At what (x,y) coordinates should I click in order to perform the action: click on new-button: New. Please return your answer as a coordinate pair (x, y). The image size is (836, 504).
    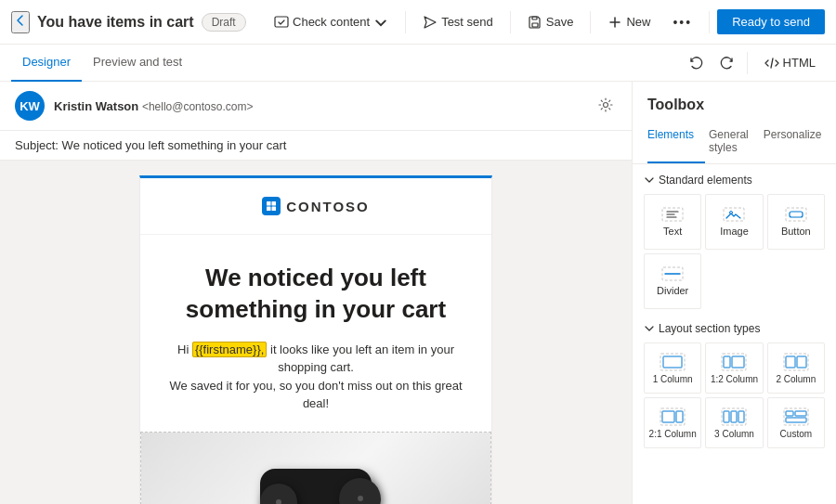
    Looking at the image, I should click on (629, 22).